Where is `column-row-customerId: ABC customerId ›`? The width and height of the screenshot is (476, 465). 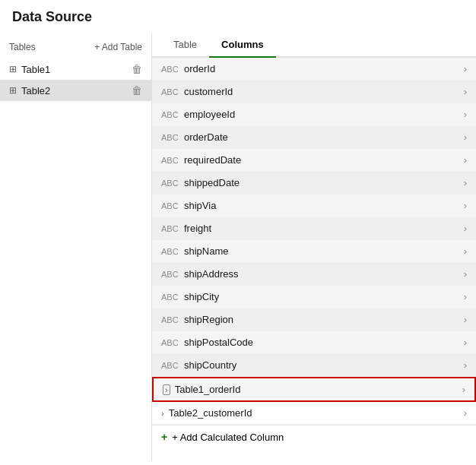 column-row-customerId: ABC customerId › is located at coordinates (314, 92).